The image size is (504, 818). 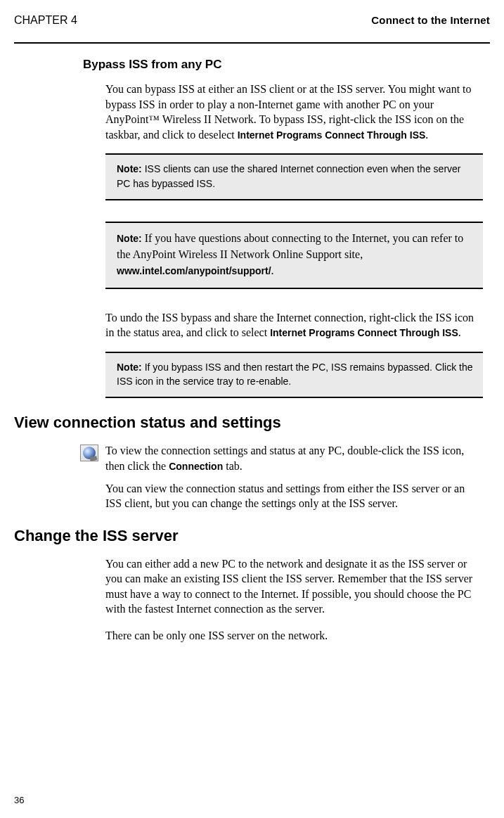 I want to click on note-box-1: Note: ISS clients can use the shared Int…, so click(x=294, y=177).